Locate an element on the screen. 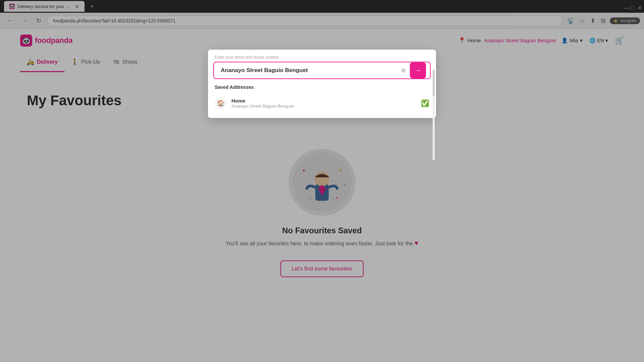 The width and height of the screenshot is (644, 362). address-input is located at coordinates (309, 70).